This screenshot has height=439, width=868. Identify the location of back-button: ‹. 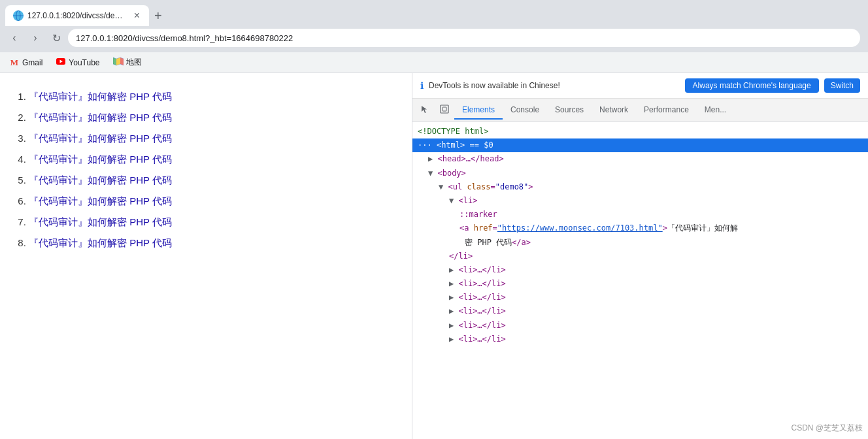
(14, 38).